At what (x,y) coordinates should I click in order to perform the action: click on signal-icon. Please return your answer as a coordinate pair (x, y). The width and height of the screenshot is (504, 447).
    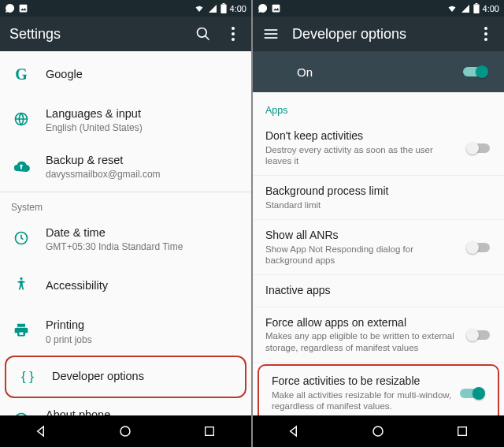
    Looking at the image, I should click on (213, 9).